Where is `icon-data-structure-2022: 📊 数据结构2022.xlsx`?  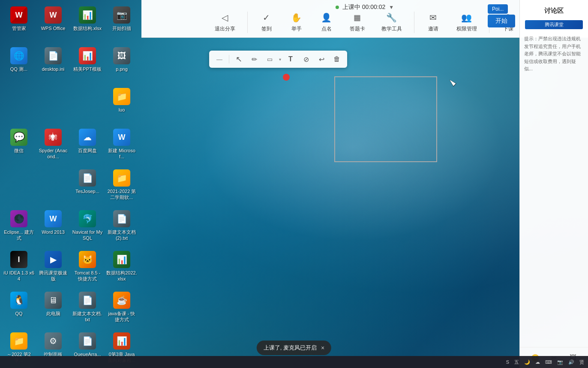 icon-data-structure-2022: 📊 数据结构2022.xlsx is located at coordinates (122, 269).